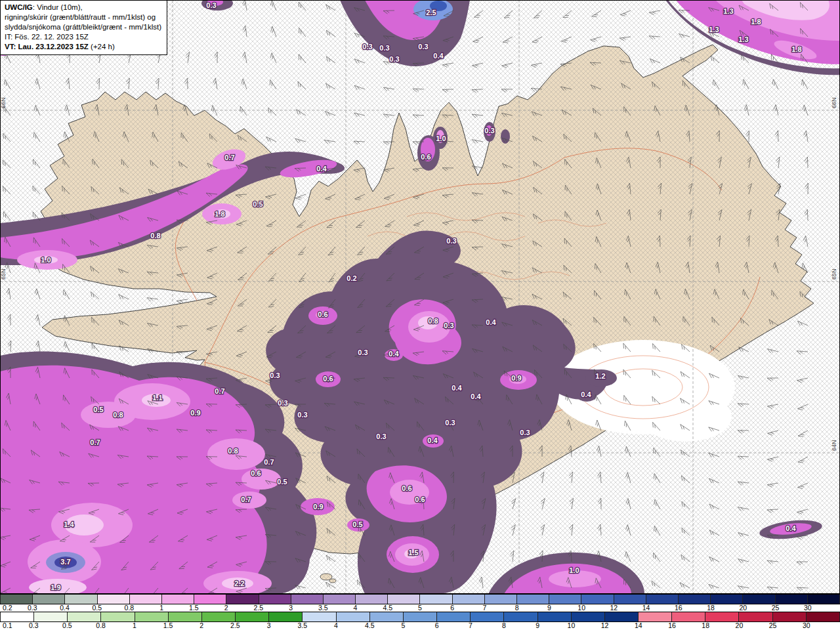 Image resolution: width=840 pixels, height=630 pixels. What do you see at coordinates (18, 7) in the screenshot?
I see `model-name: UWC/IG` at bounding box center [18, 7].